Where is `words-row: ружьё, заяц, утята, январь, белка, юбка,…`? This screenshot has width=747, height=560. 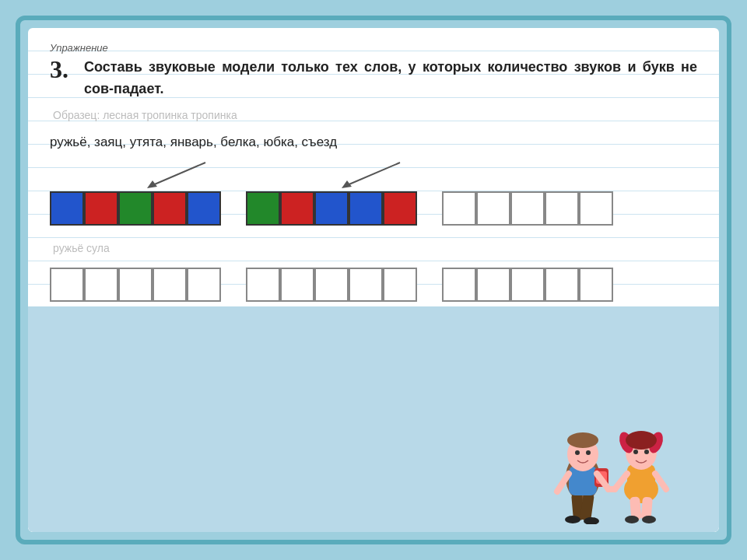
words-row: ружьё, заяц, утята, январь, белка, юбка,… is located at coordinates (374, 142).